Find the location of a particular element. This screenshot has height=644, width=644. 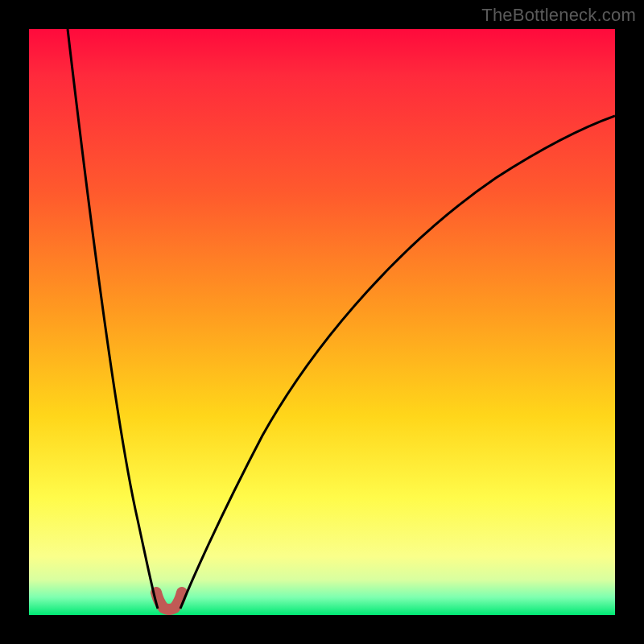

left-branch-curve is located at coordinates (113, 319).